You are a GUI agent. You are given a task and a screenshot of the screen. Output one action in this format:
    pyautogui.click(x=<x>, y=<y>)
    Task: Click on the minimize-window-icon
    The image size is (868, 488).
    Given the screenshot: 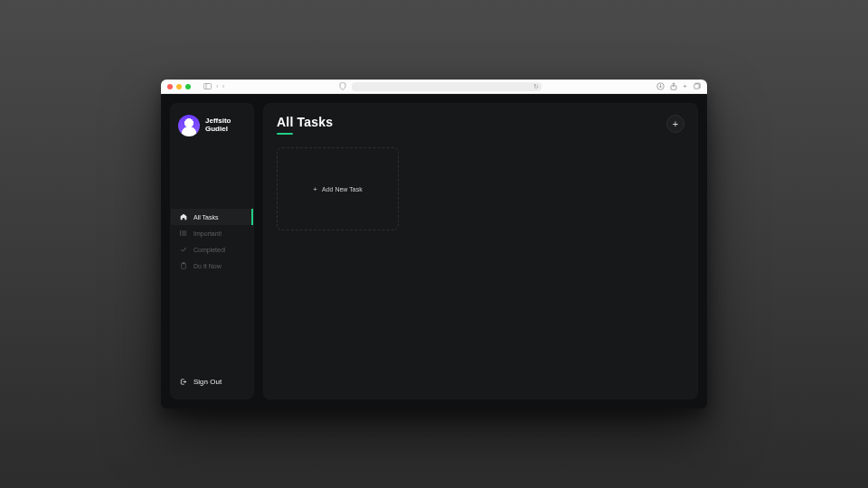 What is the action you would take?
    pyautogui.click(x=179, y=87)
    